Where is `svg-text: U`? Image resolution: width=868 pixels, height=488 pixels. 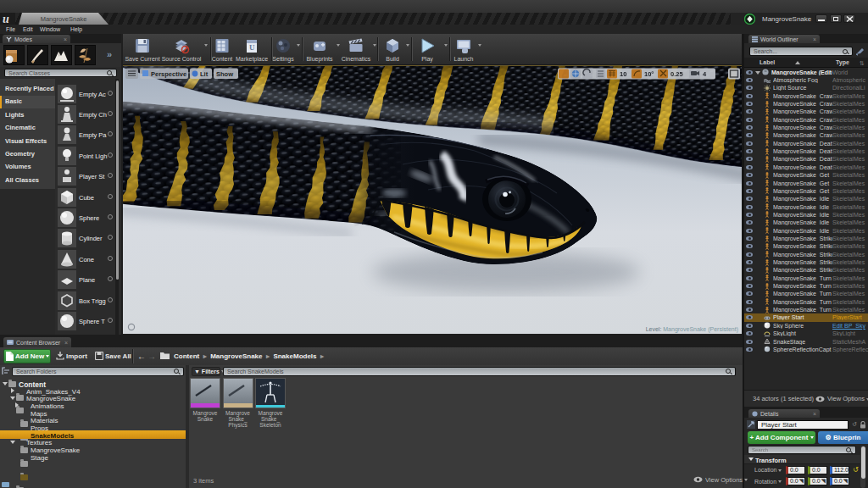 svg-text: U is located at coordinates (253, 47).